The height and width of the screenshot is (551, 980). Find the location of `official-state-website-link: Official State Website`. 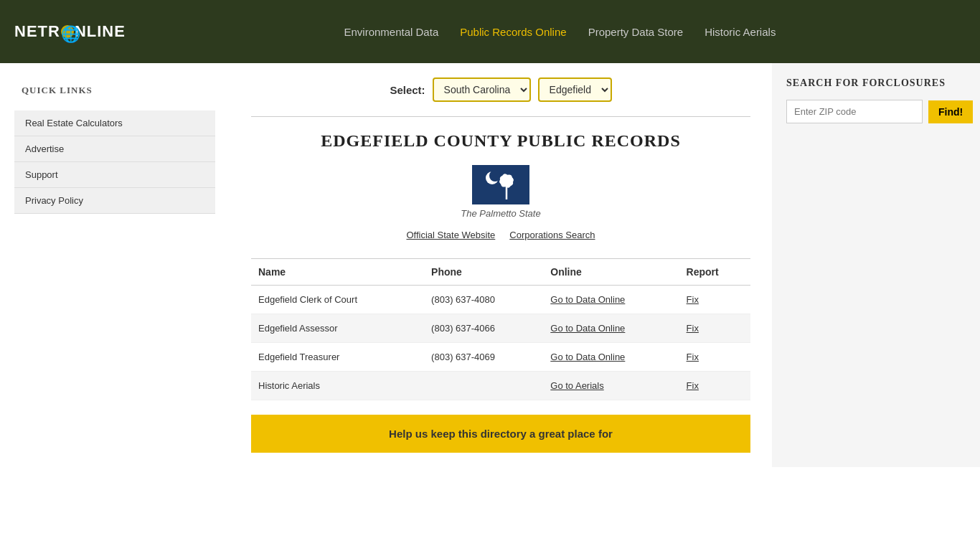

official-state-website-link: Official State Website is located at coordinates (451, 235).